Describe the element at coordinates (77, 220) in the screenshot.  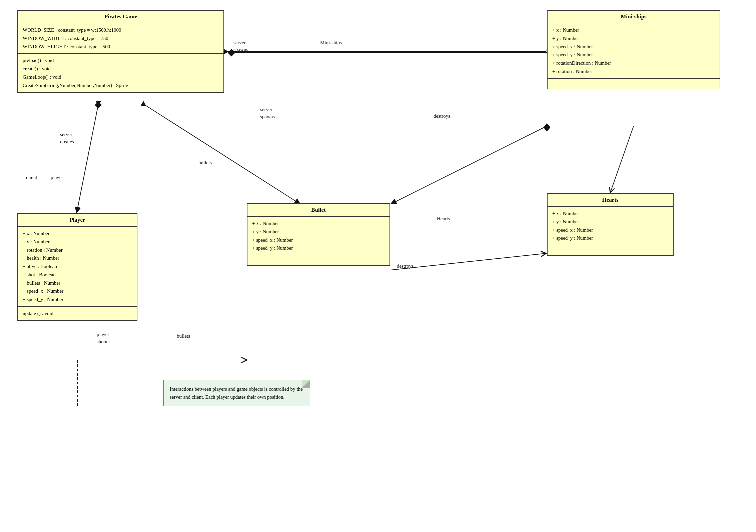
I see `player-title: Player` at that location.